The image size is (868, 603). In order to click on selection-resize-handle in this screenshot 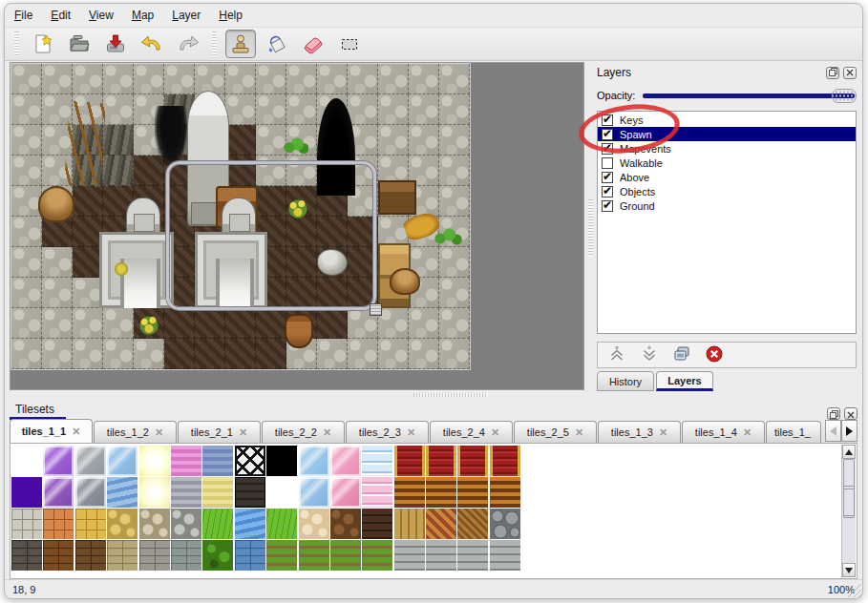, I will do `click(376, 309)`.